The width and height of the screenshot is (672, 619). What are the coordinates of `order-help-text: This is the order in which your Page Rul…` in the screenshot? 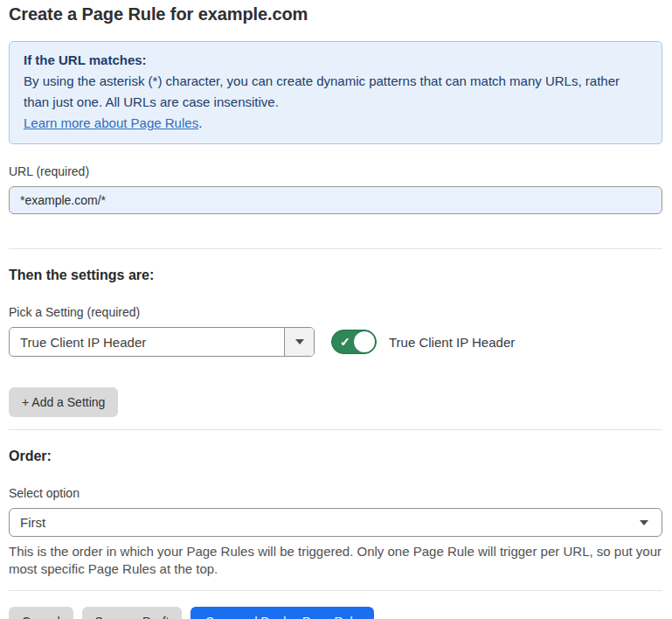 It's located at (336, 560).